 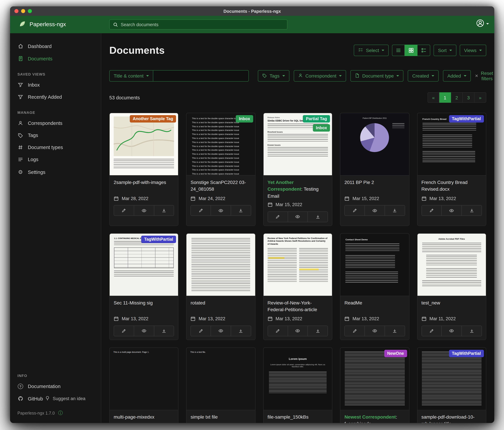 What do you see at coordinates (480, 97) in the screenshot?
I see `pagination-next-button: »` at bounding box center [480, 97].